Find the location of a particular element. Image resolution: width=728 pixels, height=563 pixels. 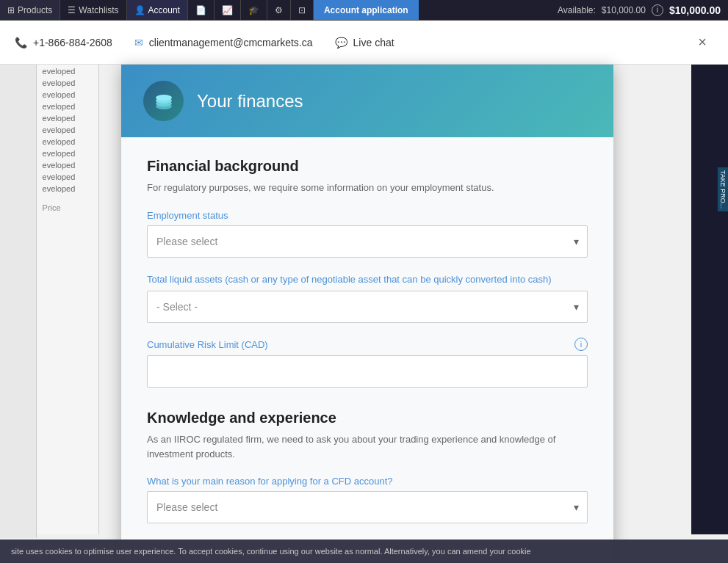

nav-watchlists: ☰ Watchlists is located at coordinates (93, 10).